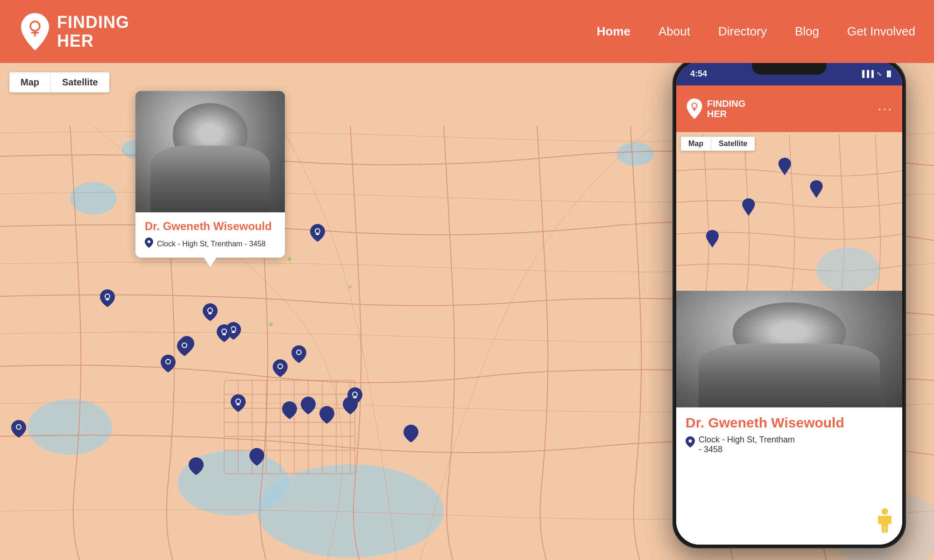  I want to click on phone-popup-person-name: Dr. Gweneth Wisewould, so click(789, 423).